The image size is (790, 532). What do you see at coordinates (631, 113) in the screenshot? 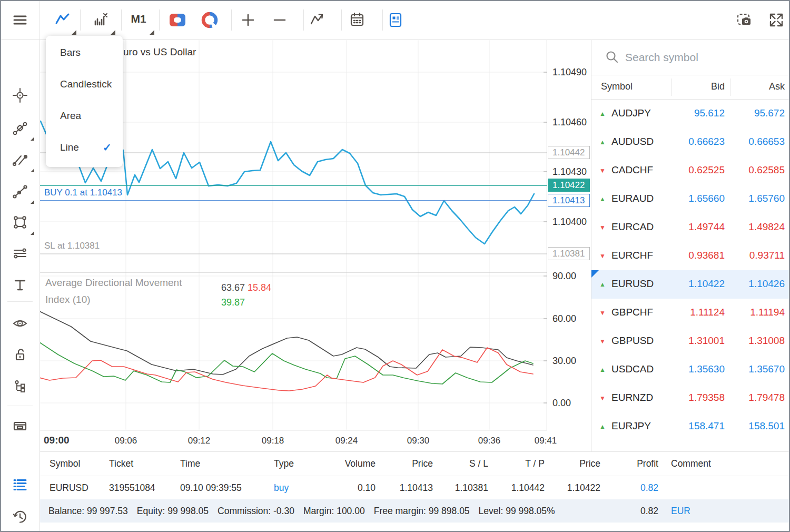
I see `symbol-name: AUDJPY` at bounding box center [631, 113].